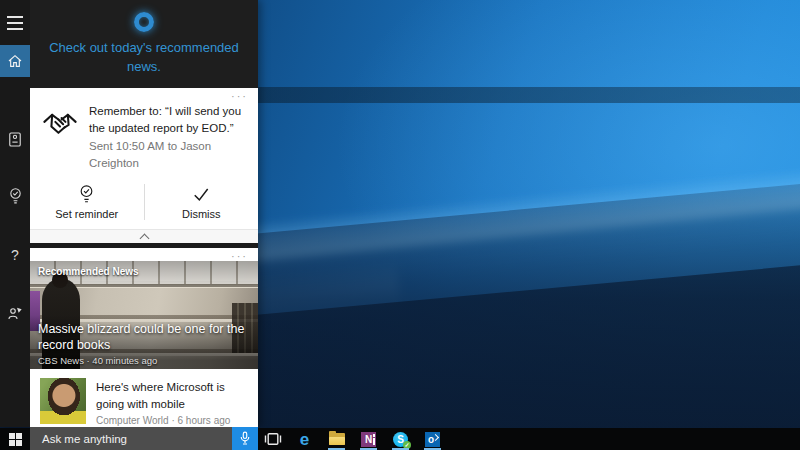  I want to click on taskbar-skype-button: S ✓, so click(400, 439).